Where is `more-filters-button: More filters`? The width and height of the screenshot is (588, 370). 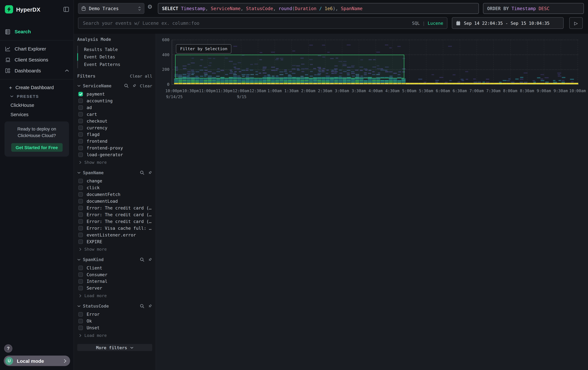 more-filters-button: More filters is located at coordinates (115, 347).